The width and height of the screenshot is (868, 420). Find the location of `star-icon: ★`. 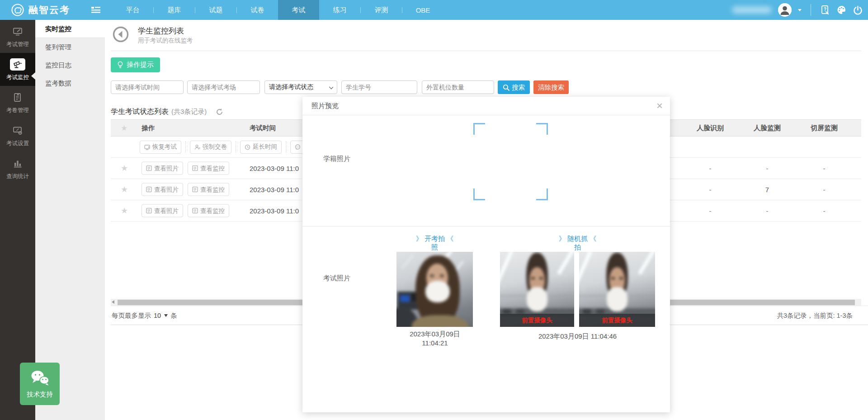

star-icon: ★ is located at coordinates (124, 128).